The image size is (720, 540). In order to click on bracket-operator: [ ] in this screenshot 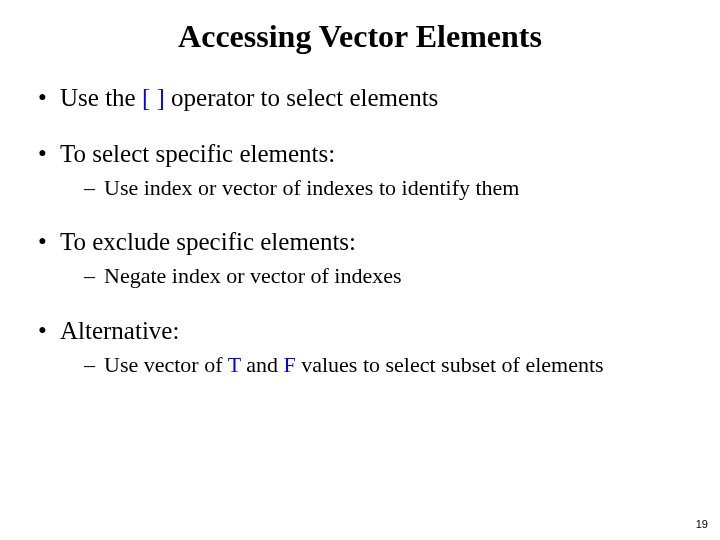, I will do `click(154, 98)`.